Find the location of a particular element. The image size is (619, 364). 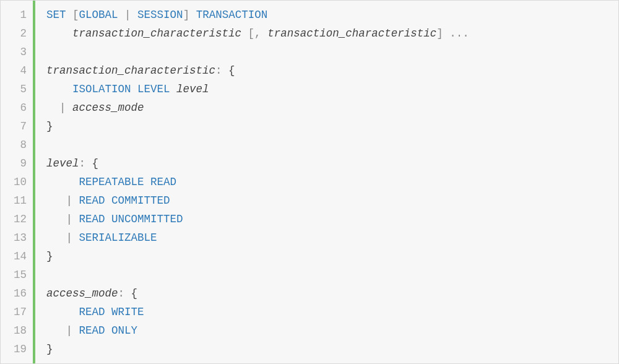

line-number: 14 is located at coordinates (17, 256).